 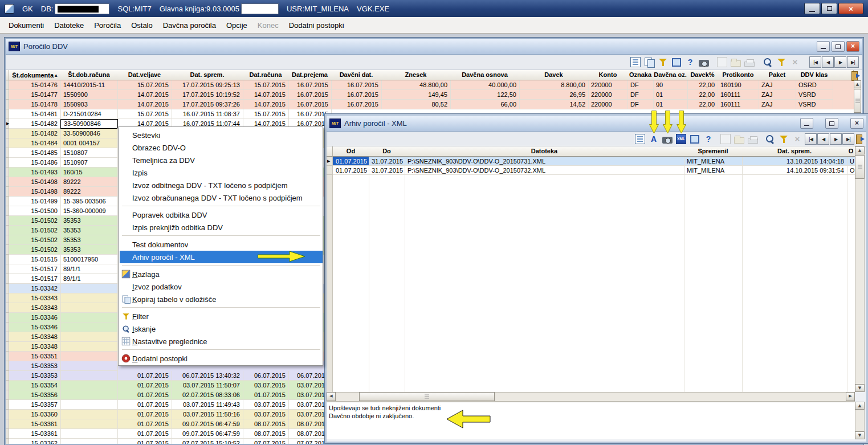 I want to click on column-header-dav-na-osnova: Davčna osnova, so click(x=485, y=75).